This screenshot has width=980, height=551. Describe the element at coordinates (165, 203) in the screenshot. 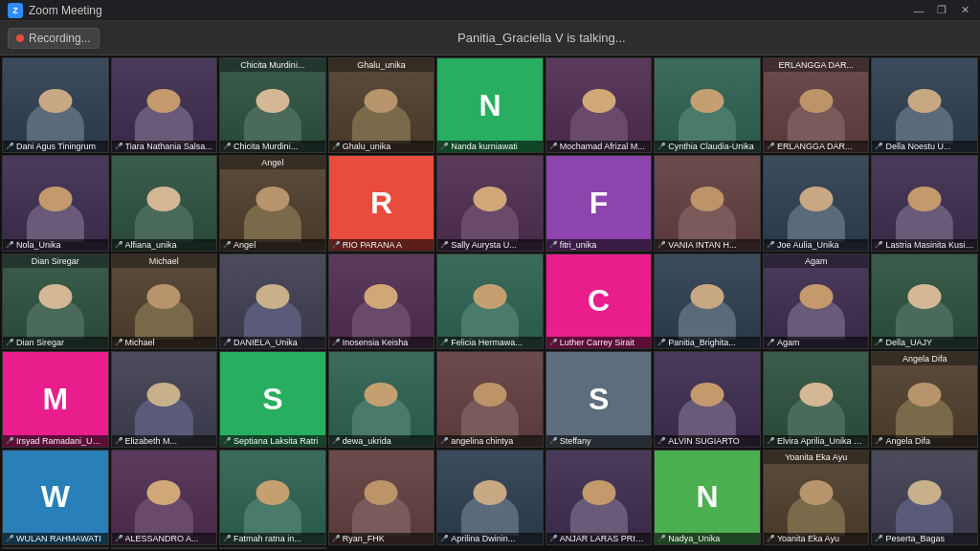

I see `participant-Alfiana_unika: 🎤Alfiana_unika` at that location.